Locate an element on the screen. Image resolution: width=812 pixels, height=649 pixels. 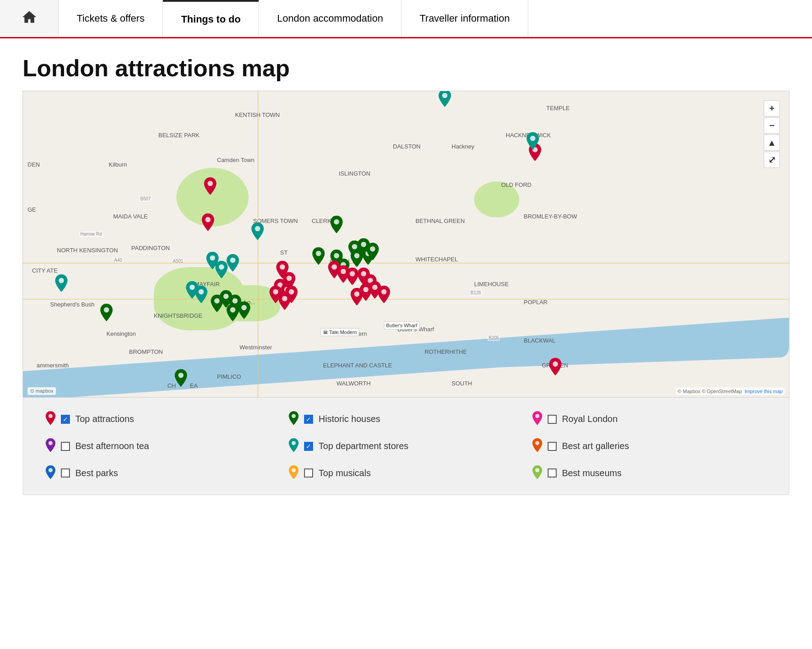
legend-pin-top-musicals is located at coordinates (294, 473).